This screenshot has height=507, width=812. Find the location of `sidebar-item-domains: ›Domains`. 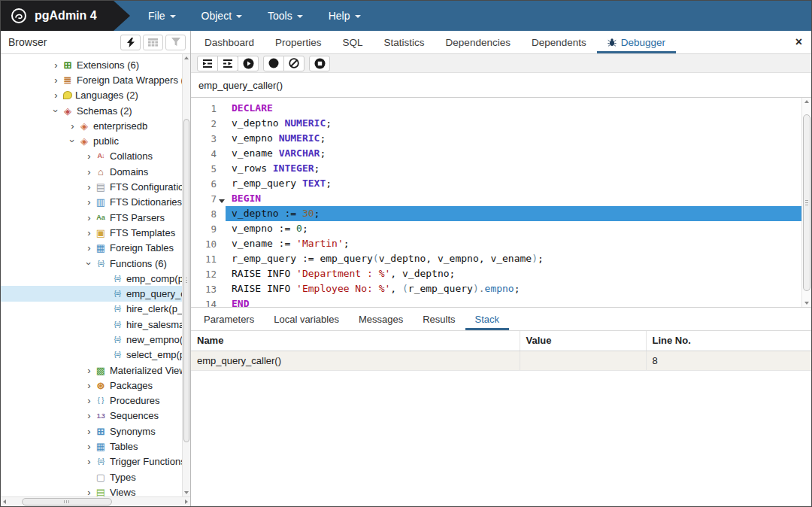

sidebar-item-domains: ›Domains is located at coordinates (95, 172).